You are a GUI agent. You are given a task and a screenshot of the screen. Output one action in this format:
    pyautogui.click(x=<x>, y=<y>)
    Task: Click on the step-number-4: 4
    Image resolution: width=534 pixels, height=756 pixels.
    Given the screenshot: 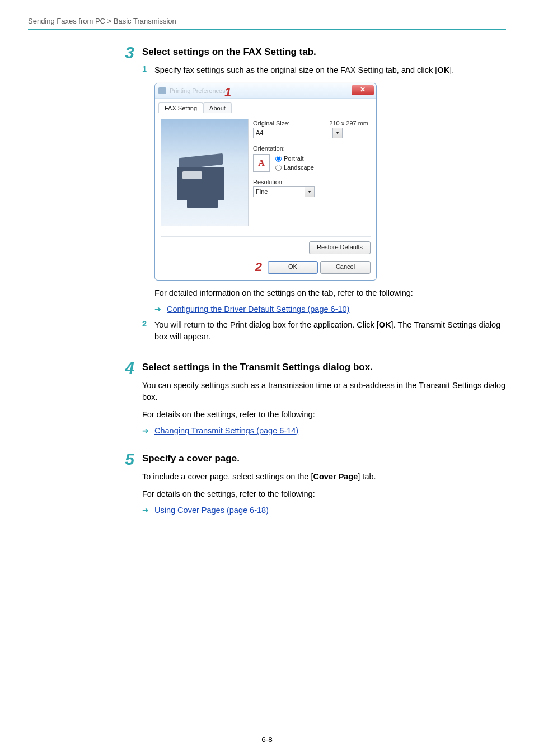 What is the action you would take?
    pyautogui.click(x=124, y=368)
    